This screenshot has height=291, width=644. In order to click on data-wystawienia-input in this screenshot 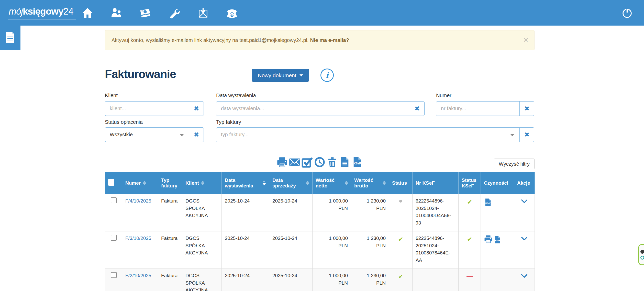, I will do `click(313, 108)`.